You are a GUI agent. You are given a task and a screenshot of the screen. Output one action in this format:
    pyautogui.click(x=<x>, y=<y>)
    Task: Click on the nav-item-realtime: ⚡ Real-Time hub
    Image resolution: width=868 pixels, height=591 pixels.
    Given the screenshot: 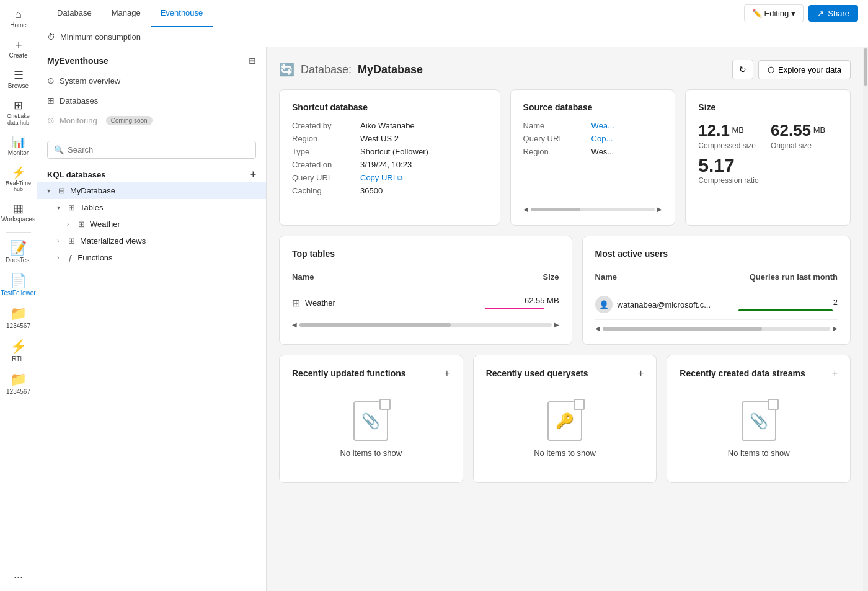 What is the action you would take?
    pyautogui.click(x=19, y=180)
    